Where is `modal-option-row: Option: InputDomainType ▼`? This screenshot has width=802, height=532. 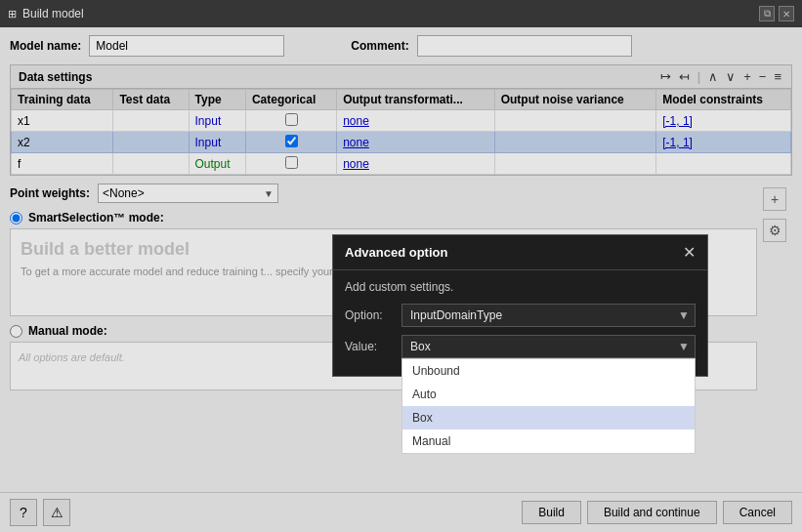
modal-option-row: Option: InputDomainType ▼ is located at coordinates (520, 315).